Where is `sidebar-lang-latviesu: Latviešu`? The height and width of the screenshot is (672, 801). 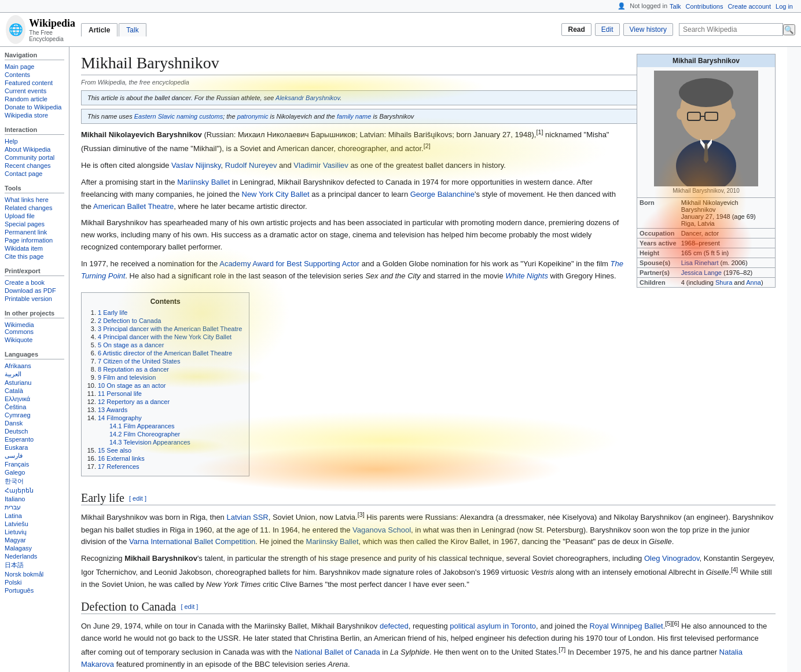
sidebar-lang-latviesu: Latviešu is located at coordinates (35, 524).